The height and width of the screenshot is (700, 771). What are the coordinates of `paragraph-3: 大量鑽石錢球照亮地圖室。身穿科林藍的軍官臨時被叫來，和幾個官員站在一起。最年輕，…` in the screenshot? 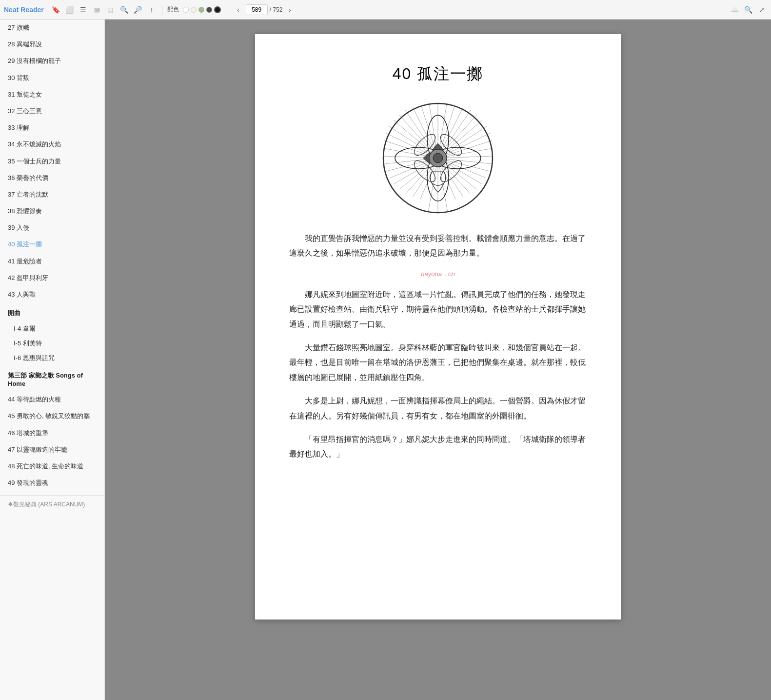 It's located at (438, 363).